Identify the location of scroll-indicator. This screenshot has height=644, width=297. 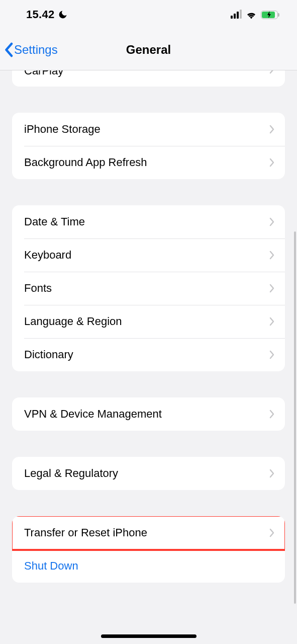
(295, 418).